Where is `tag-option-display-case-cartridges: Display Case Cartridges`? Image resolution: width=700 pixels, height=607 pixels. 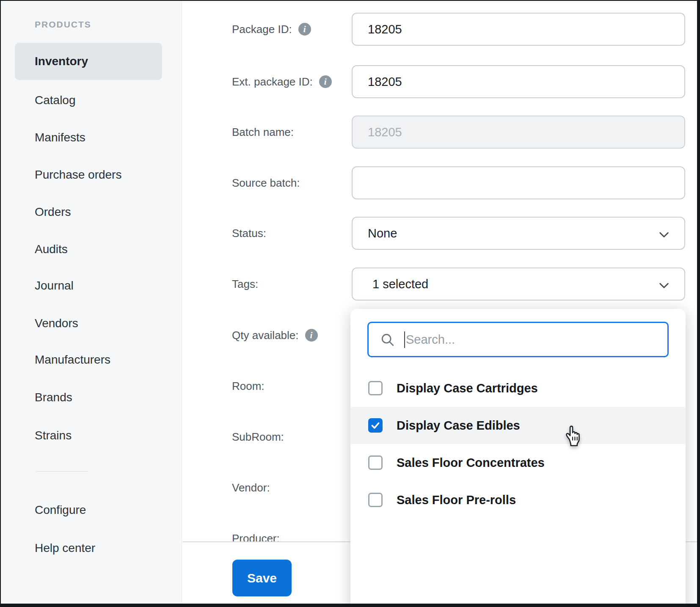
tag-option-display-case-cartridges: Display Case Cartridges is located at coordinates (518, 388).